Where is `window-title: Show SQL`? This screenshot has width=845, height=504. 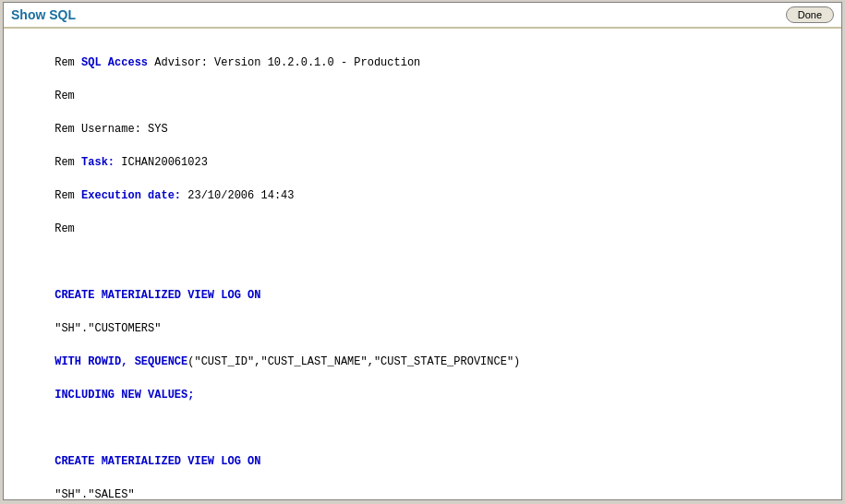 window-title: Show SQL is located at coordinates (43, 15).